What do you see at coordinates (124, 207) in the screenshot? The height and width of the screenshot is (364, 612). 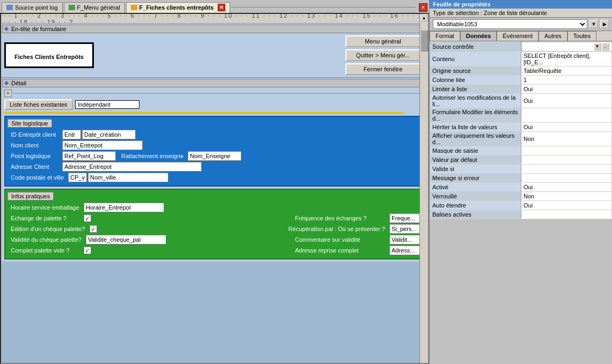 I see `horaire-input` at bounding box center [124, 207].